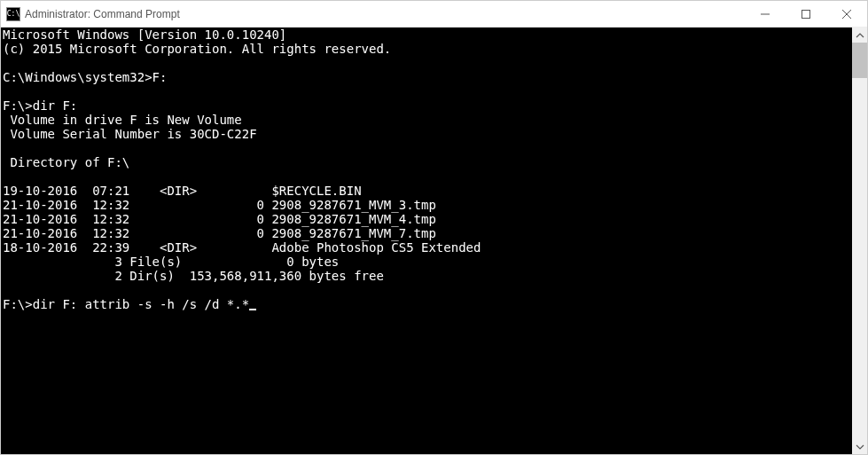  What do you see at coordinates (434, 14) in the screenshot?
I see `titlebar: C:\ Administrator: Command Prompt` at bounding box center [434, 14].